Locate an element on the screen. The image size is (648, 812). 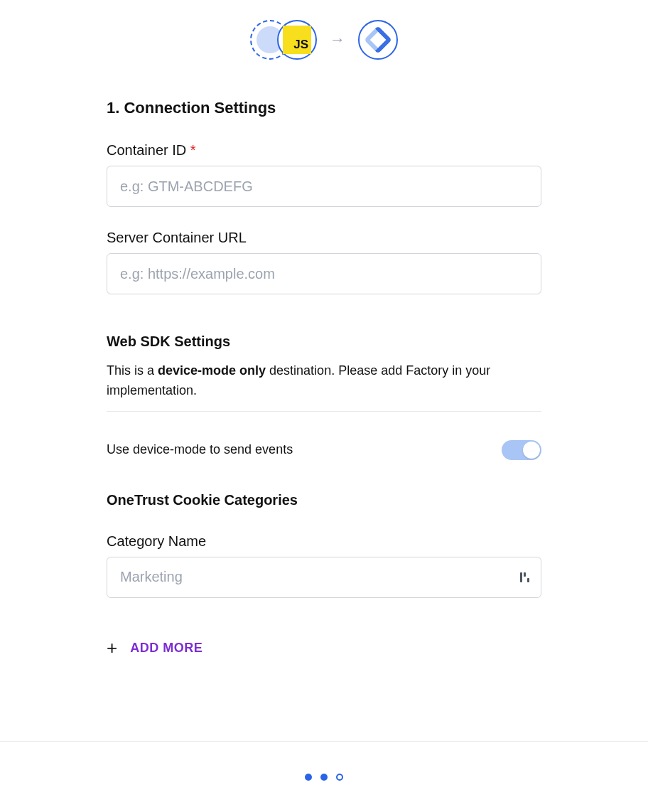
required-star-icon: * is located at coordinates (193, 150).